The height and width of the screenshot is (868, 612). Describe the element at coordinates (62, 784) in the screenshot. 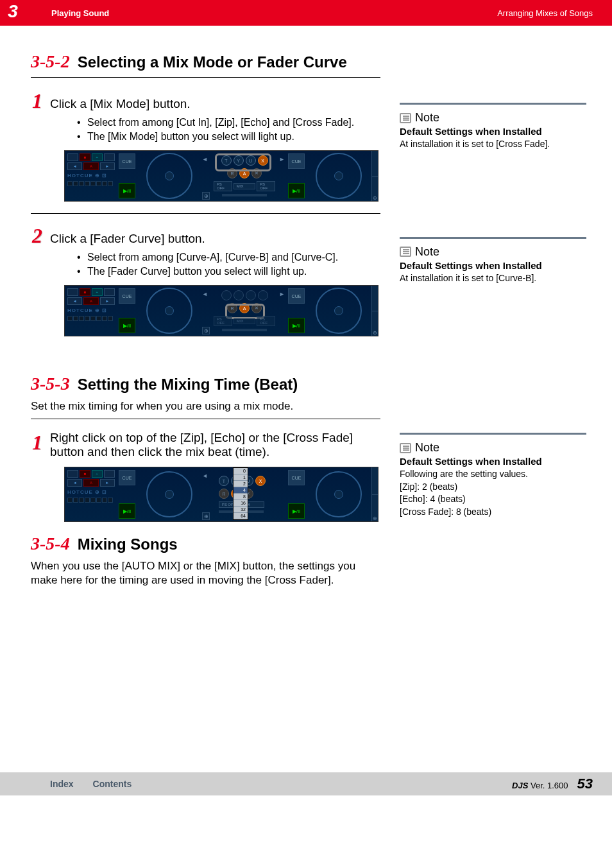

I see `index-link: Index` at that location.